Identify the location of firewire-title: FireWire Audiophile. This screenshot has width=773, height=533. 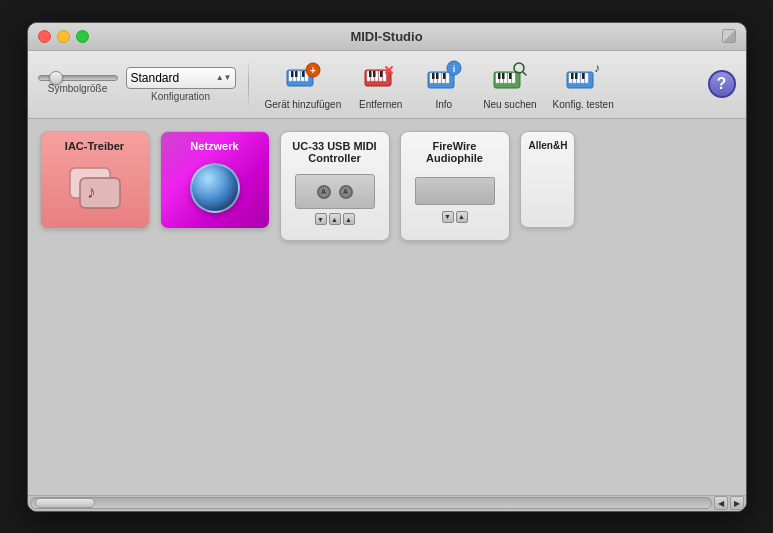
(455, 152).